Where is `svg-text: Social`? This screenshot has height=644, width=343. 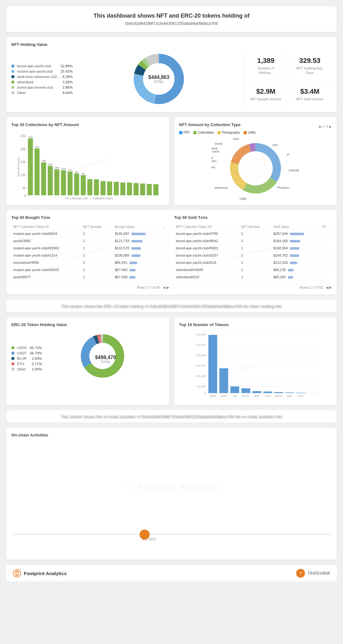
svg-text: Social is located at coordinates (218, 144).